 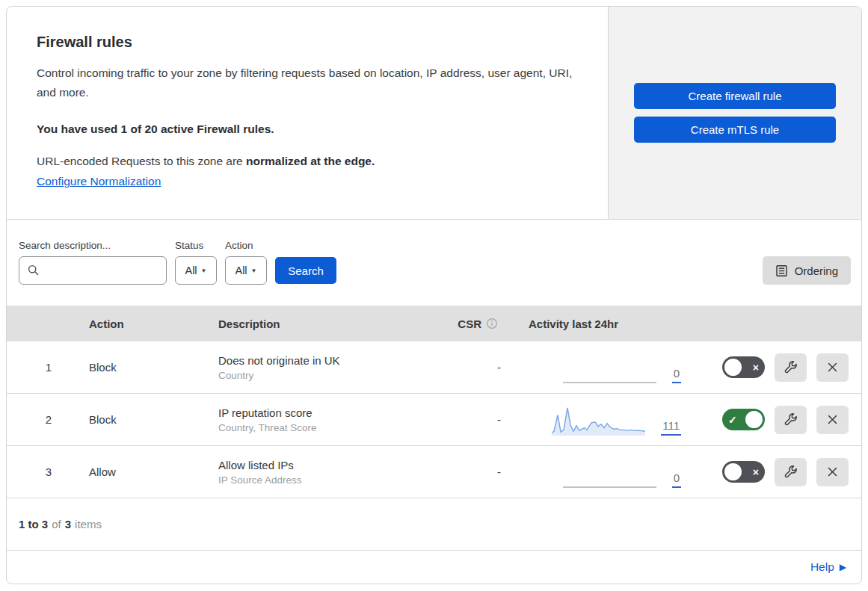 I want to click on toggle-on-check-icon: ✓, so click(x=733, y=420).